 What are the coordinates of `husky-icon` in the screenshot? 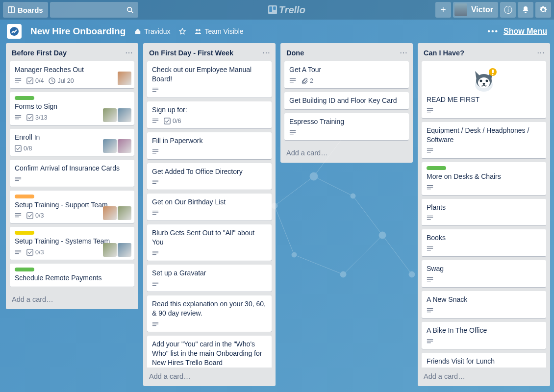 It's located at (484, 78).